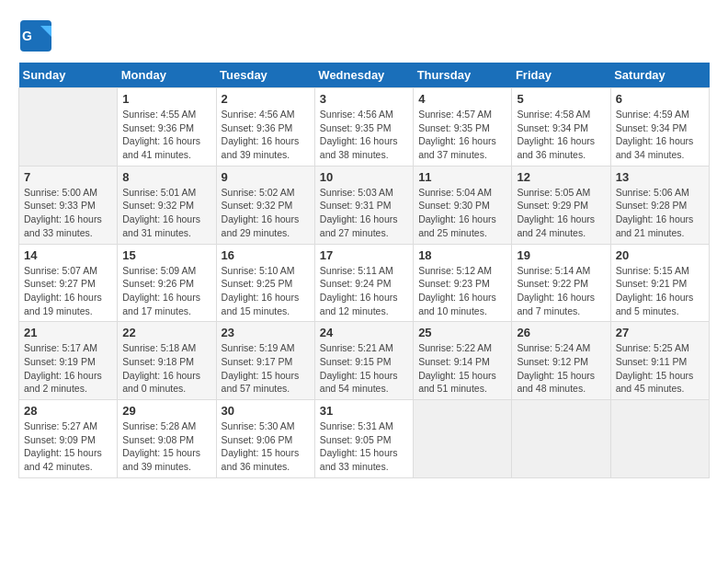 The height and width of the screenshot is (563, 728). What do you see at coordinates (364, 440) in the screenshot?
I see `day-cell: 31Sunrise: 5:31 AMSunset: 9:05 PMDayligh…` at bounding box center [364, 440].